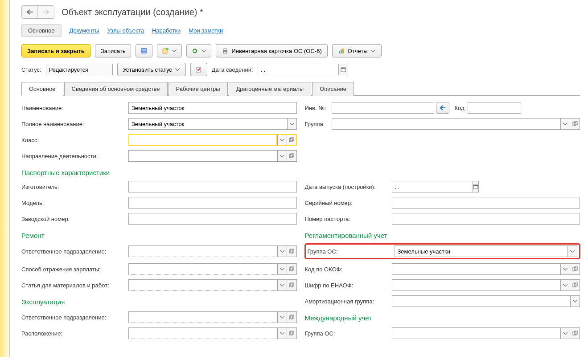 This screenshot has height=364, width=588. What do you see at coordinates (343, 70) in the screenshot?
I see `calendar-icon` at bounding box center [343, 70].